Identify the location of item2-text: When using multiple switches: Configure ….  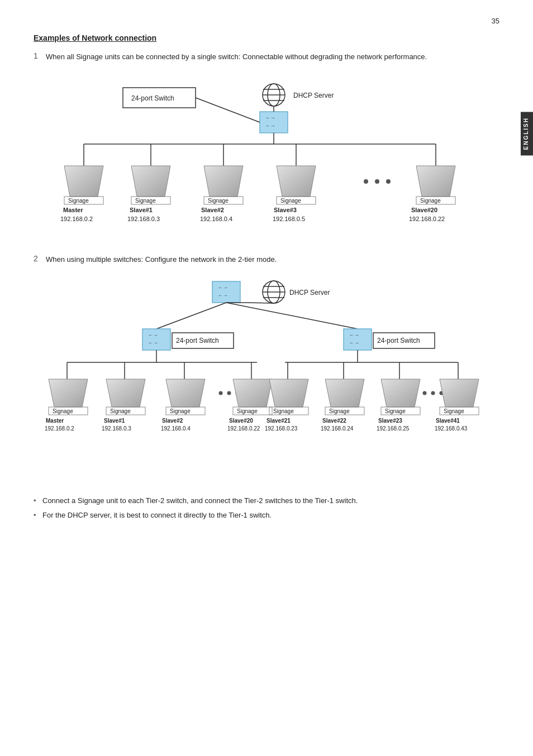
(161, 260).